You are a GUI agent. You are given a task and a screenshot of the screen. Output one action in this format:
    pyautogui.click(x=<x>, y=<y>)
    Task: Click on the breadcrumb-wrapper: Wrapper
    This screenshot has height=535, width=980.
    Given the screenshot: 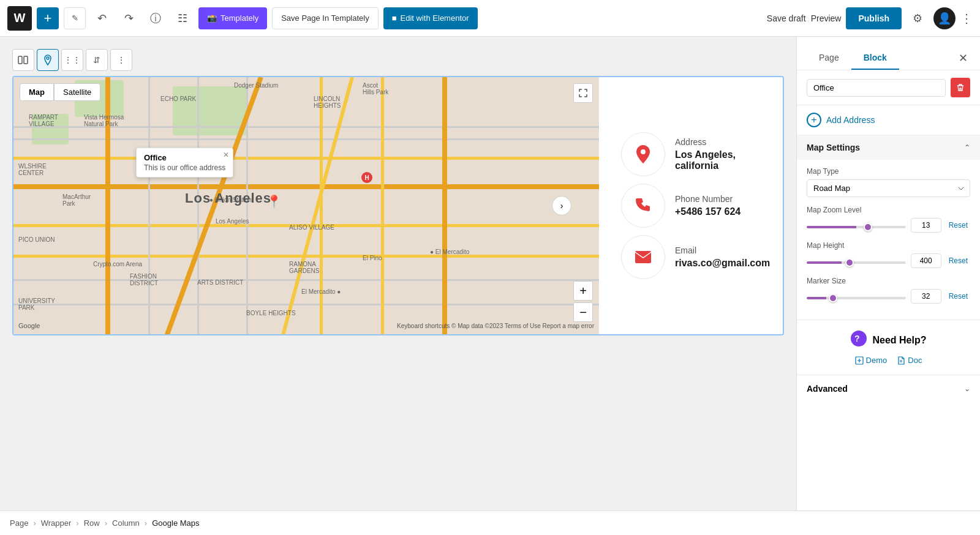 What is the action you would take?
    pyautogui.click(x=56, y=523)
    